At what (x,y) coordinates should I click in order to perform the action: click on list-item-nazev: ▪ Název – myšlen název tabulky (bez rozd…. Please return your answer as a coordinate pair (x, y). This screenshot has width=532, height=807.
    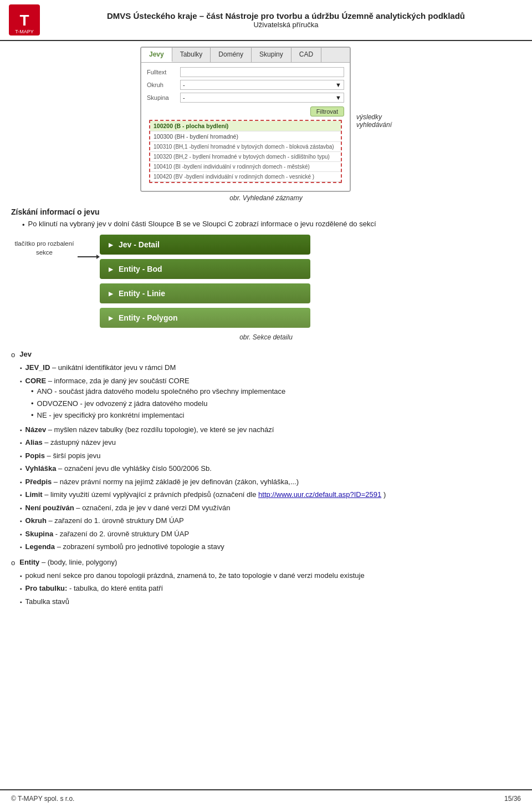
    Looking at the image, I should click on (270, 430).